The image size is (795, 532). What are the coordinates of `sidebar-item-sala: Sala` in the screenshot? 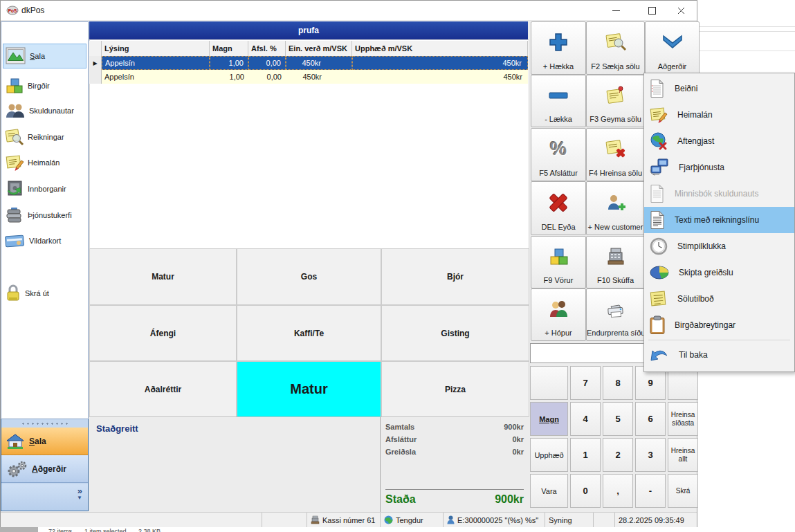 It's located at (44, 56).